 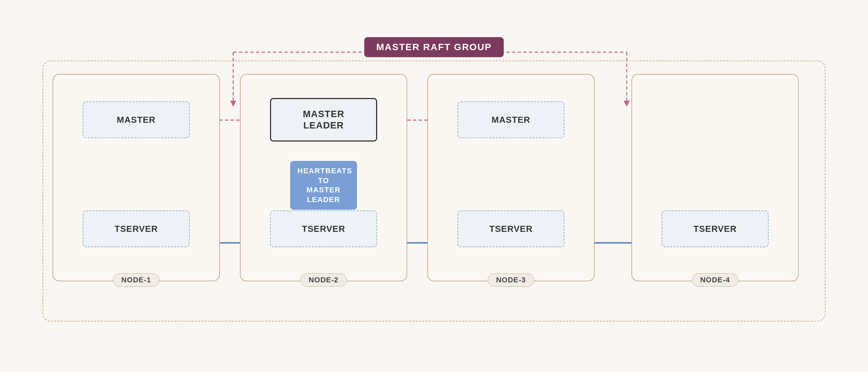 What do you see at coordinates (434, 47) in the screenshot?
I see `master-raft-group-label: MASTER RAFT GROUP` at bounding box center [434, 47].